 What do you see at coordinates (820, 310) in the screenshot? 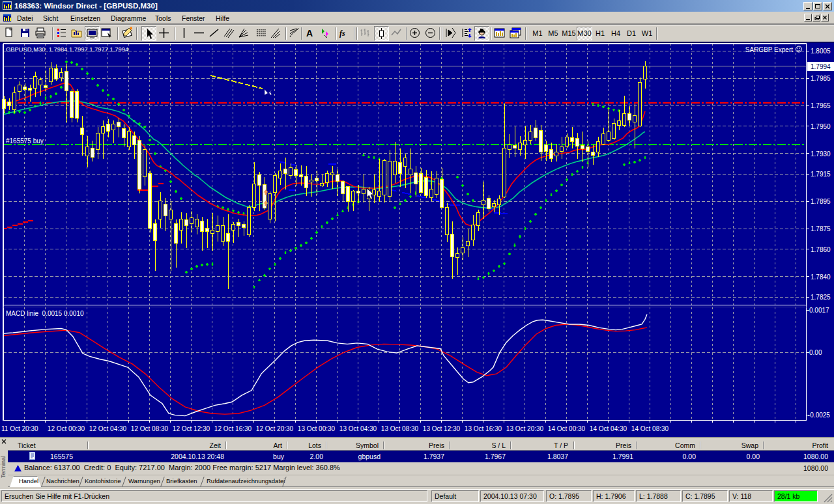
I see `svg-text: 0.0017` at bounding box center [820, 310].